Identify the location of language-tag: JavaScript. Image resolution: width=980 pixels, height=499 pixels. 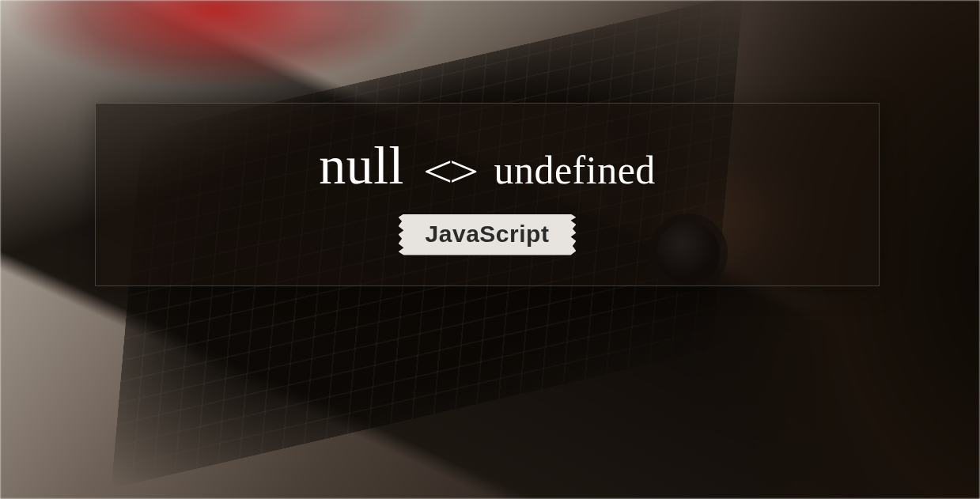
(487, 235).